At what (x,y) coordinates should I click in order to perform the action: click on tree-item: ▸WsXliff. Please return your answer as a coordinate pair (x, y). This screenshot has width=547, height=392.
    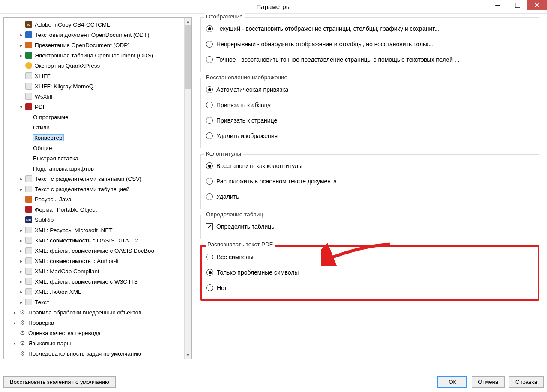
    Looking at the image, I should click on (98, 96).